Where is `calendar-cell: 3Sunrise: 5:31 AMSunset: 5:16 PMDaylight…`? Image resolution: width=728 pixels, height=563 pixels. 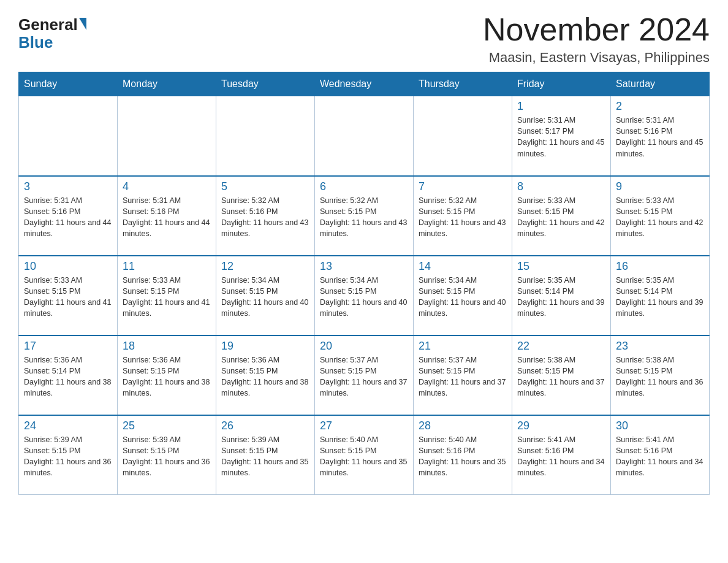 calendar-cell: 3Sunrise: 5:31 AMSunset: 5:16 PMDaylight… is located at coordinates (69, 216).